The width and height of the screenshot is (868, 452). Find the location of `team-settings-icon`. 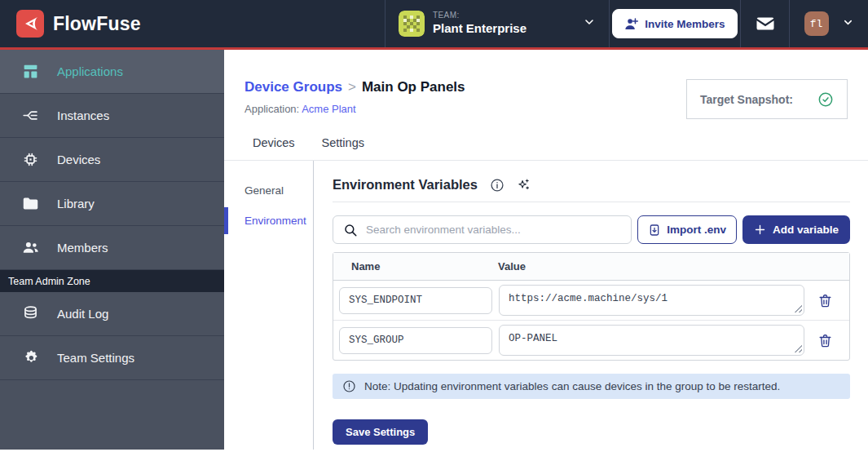

team-settings-icon is located at coordinates (31, 357).